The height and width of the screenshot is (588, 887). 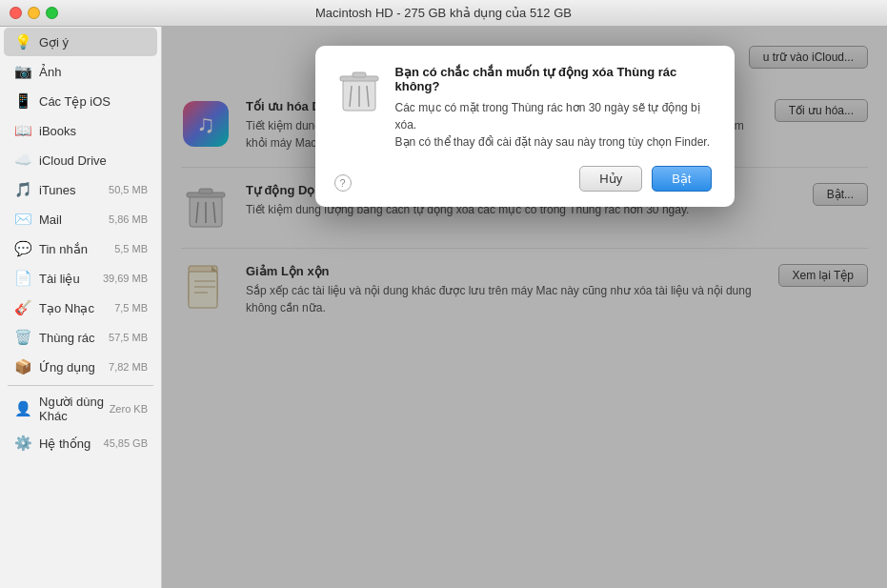 I want to click on minimize-button, so click(x=34, y=13).